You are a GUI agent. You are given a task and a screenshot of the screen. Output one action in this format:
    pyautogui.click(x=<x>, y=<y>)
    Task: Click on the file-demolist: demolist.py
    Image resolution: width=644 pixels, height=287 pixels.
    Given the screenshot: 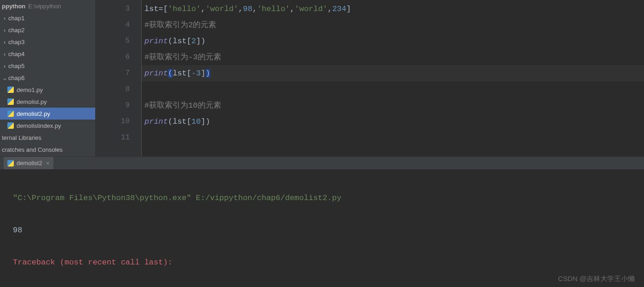 What is the action you would take?
    pyautogui.click(x=48, y=102)
    